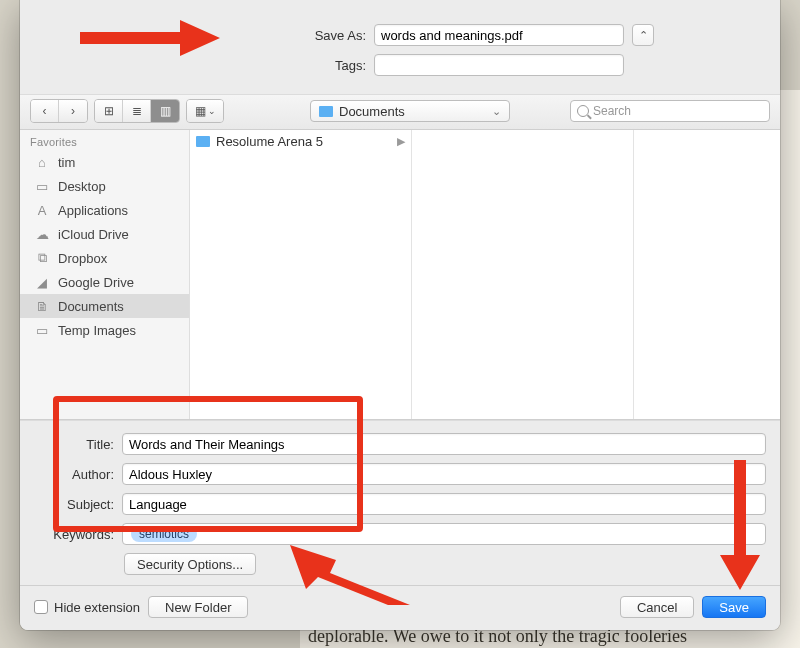 This screenshot has width=800, height=648. I want to click on list-icon: ≣, so click(137, 111).